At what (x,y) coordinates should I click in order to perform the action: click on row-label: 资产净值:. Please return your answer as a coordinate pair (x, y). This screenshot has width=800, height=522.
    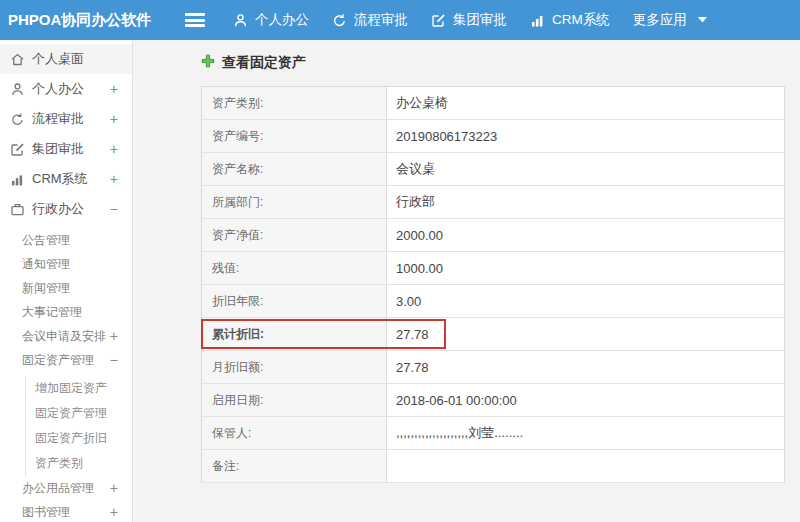
    Looking at the image, I should click on (294, 236).